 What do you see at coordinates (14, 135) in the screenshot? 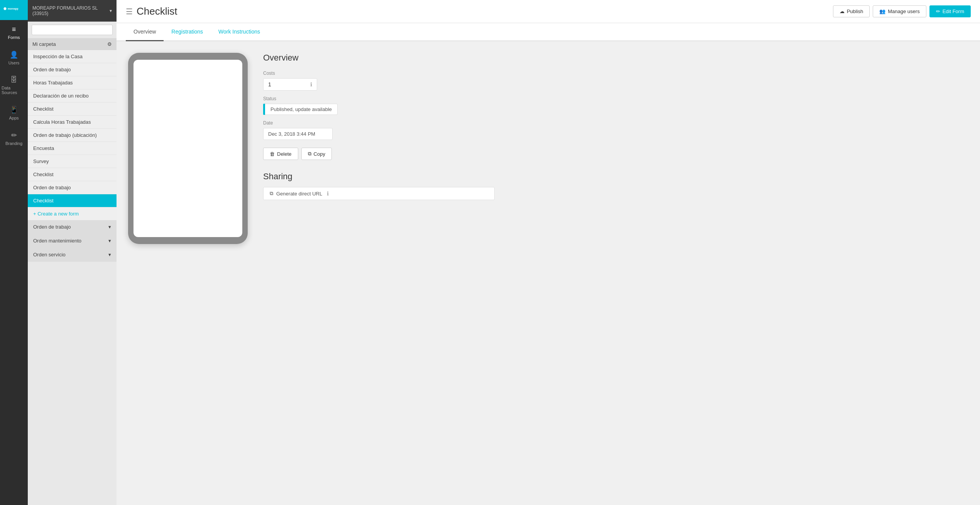
I see `branding-icon: ✏` at bounding box center [14, 135].